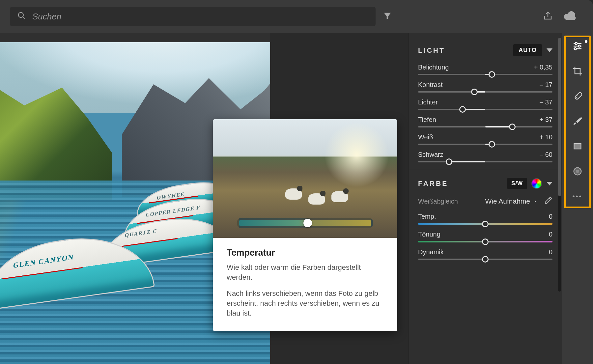 This screenshot has width=593, height=364. I want to click on slider-label: Tiefen, so click(427, 120).